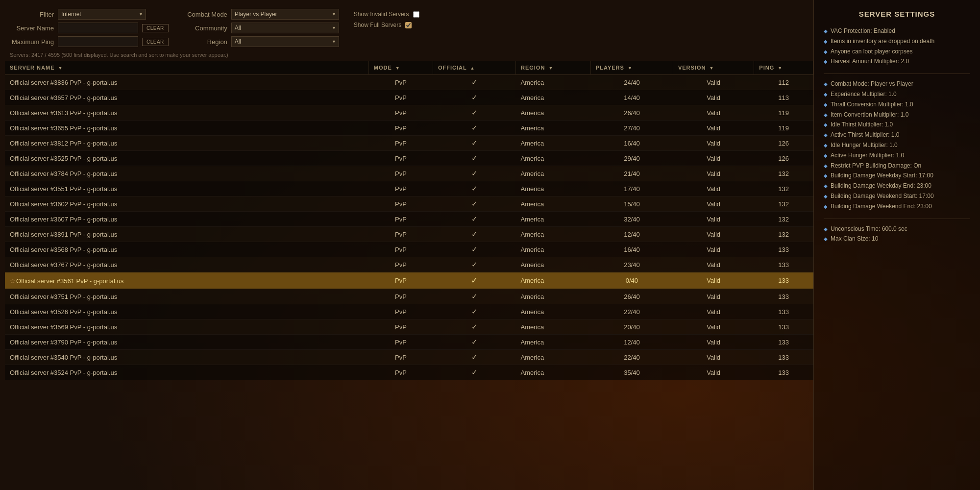 This screenshot has height=490, width=980. Describe the element at coordinates (409, 98) in the screenshot. I see `table-row: Official server #3657 PvP - g-portal.us …` at that location.